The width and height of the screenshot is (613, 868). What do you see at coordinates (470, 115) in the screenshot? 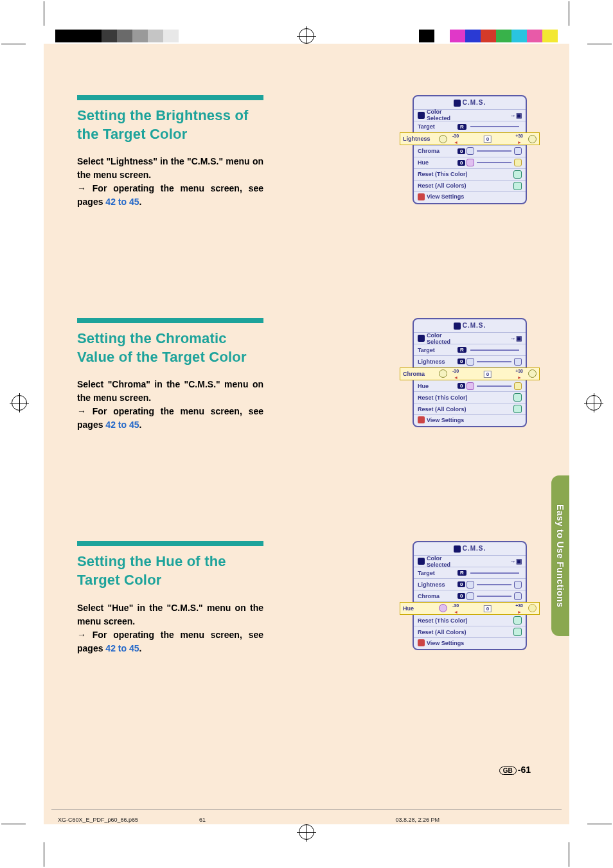
I see `osd-row-color-selected: Color Selected→▣` at bounding box center [470, 115].